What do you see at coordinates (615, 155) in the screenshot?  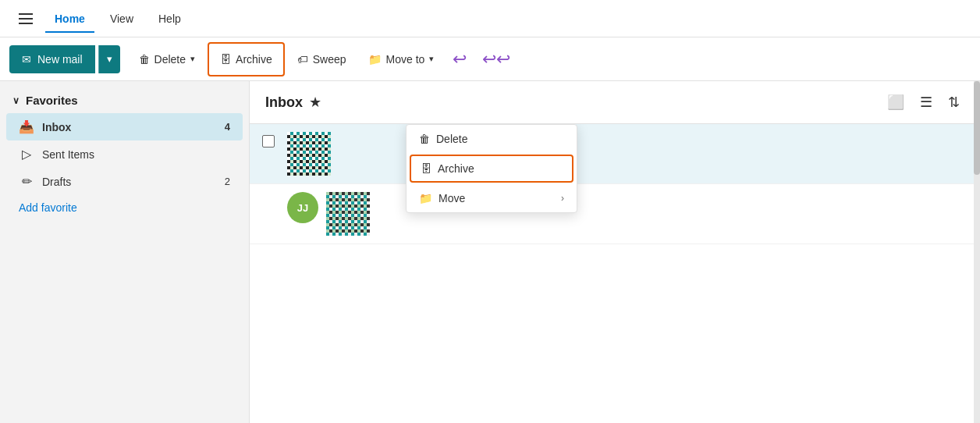 I see `email-item-1: 🗑 Delete 🗄 Archive 📁 Move ›` at bounding box center [615, 155].